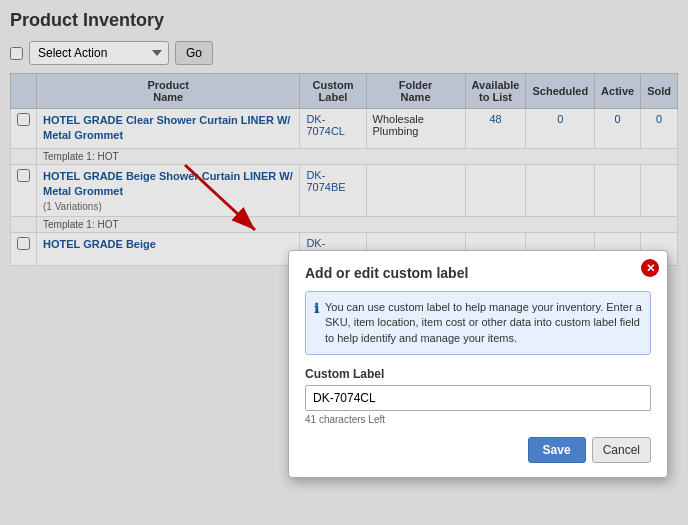 The width and height of the screenshot is (688, 525). I want to click on info-text: You can use custom label to help manage …, so click(484, 323).